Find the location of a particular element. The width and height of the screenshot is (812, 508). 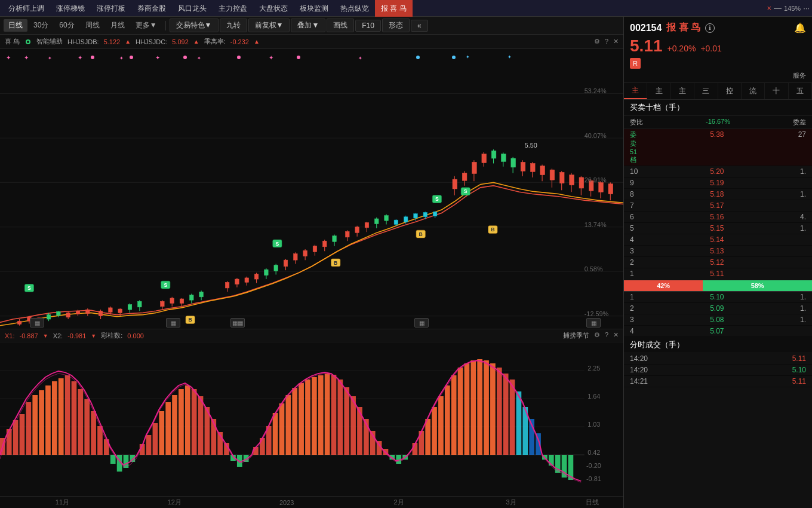

tool-f10: F10 is located at coordinates (368, 26).